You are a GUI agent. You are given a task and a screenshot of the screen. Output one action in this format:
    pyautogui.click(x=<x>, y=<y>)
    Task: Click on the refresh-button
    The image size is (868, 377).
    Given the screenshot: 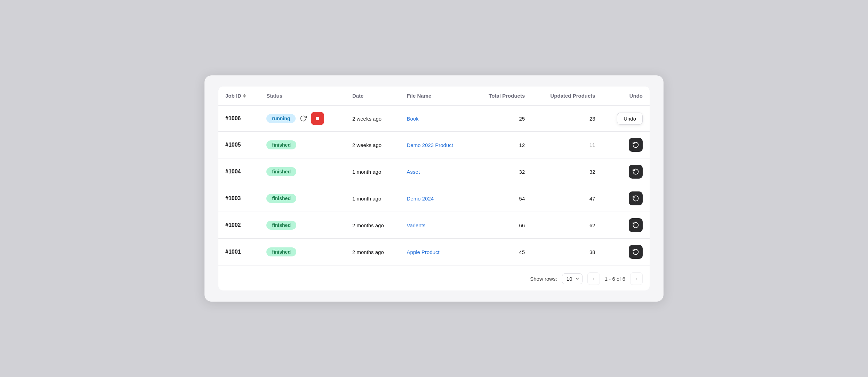 What is the action you would take?
    pyautogui.click(x=303, y=118)
    